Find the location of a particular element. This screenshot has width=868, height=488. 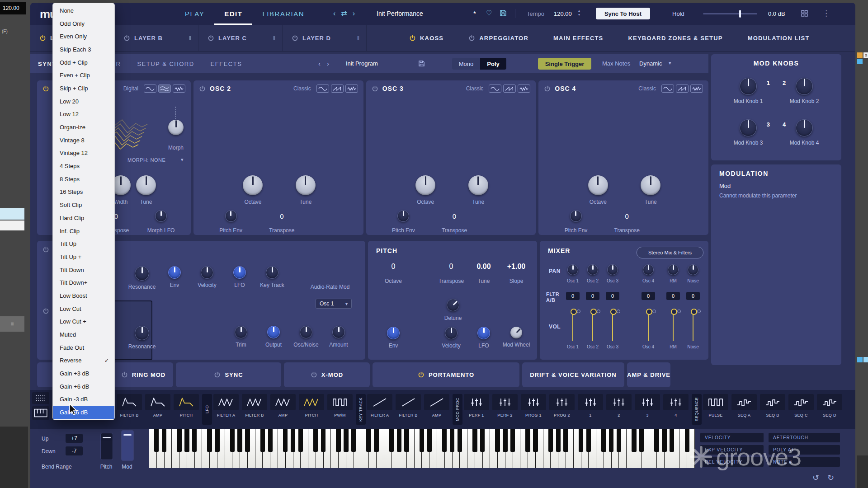

hold-slider is located at coordinates (730, 14).